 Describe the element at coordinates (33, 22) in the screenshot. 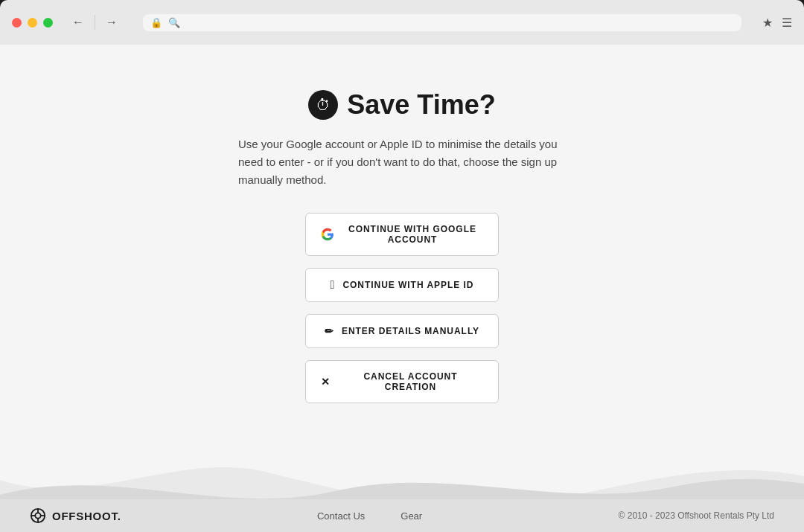

I see `minimize-button` at that location.